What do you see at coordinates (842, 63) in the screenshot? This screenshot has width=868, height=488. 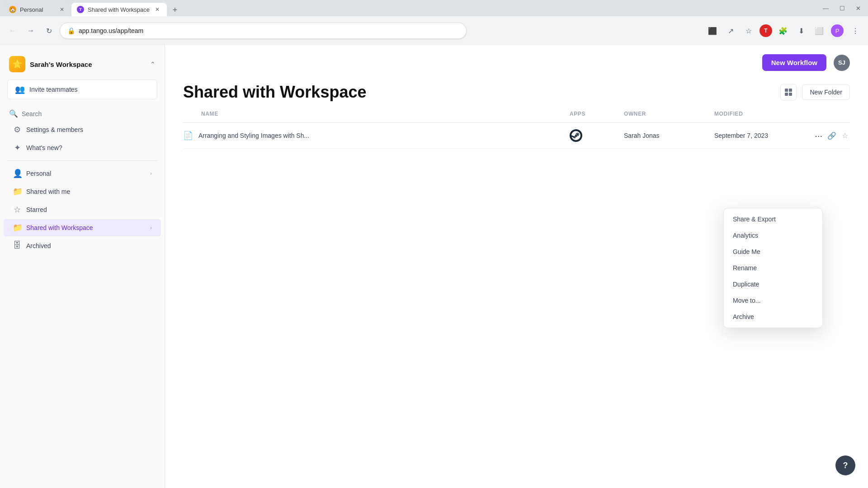 I see `user-avatar: SJ` at bounding box center [842, 63].